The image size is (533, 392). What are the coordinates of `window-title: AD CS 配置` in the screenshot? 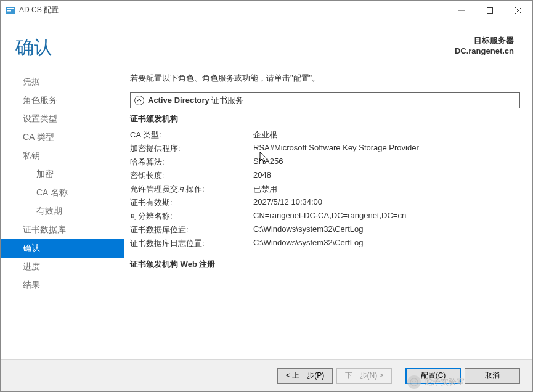 It's located at (39, 10).